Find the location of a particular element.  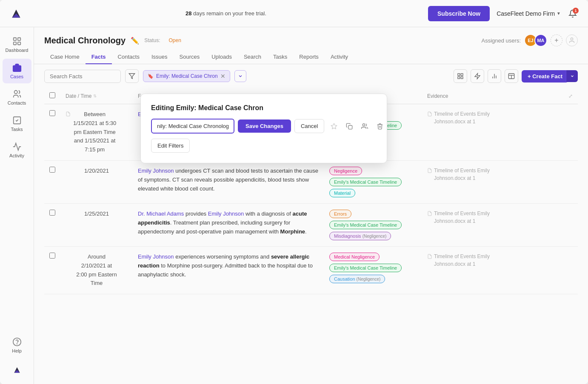

edit-popup-title: Editing Emily: Medical Case Chron is located at coordinates (264, 108).